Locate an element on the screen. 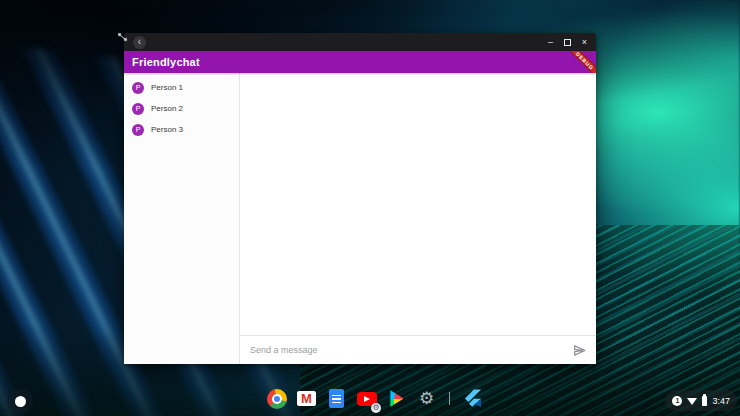  person-name: Person 3 is located at coordinates (167, 130).